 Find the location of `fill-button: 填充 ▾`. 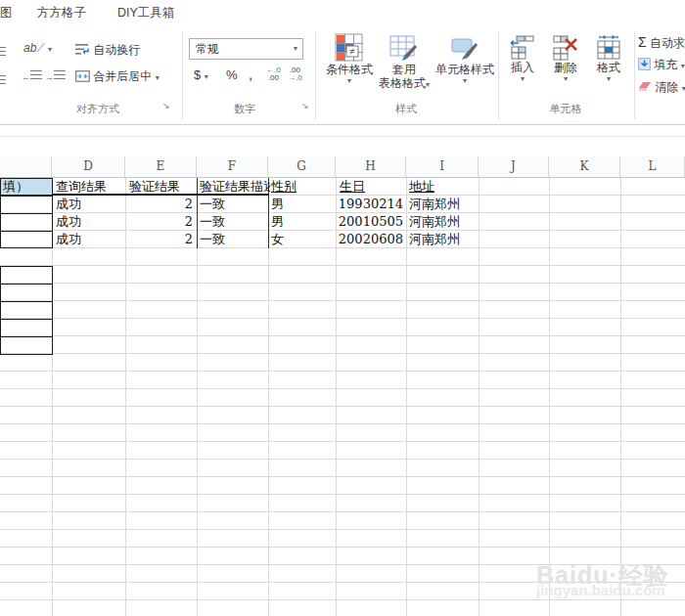

fill-button: 填充 ▾ is located at coordinates (662, 65).